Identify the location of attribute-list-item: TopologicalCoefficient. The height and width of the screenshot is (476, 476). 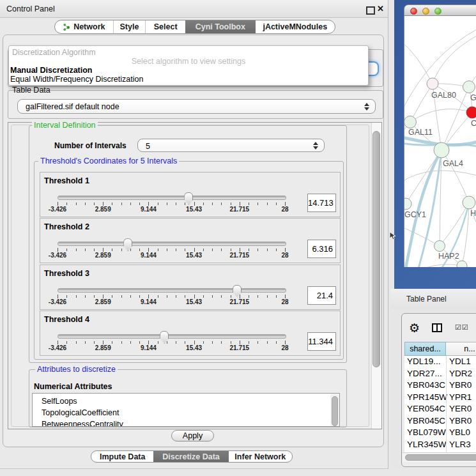
(186, 413).